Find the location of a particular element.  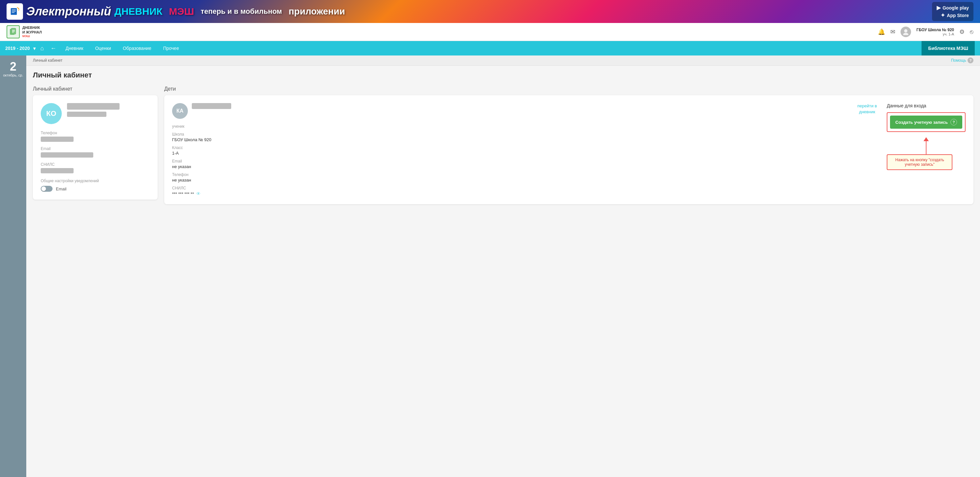

help-label: Помощь is located at coordinates (959, 60).